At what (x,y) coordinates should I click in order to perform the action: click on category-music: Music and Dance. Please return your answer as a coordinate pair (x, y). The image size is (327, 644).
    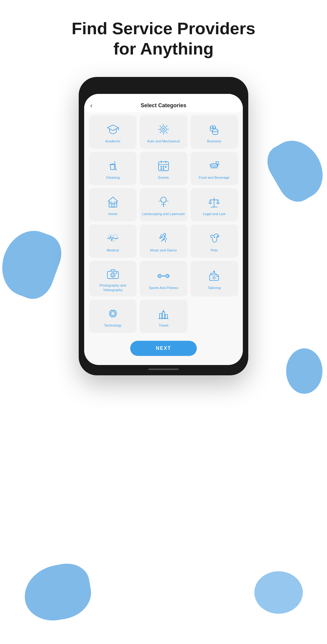
    Looking at the image, I should click on (164, 241).